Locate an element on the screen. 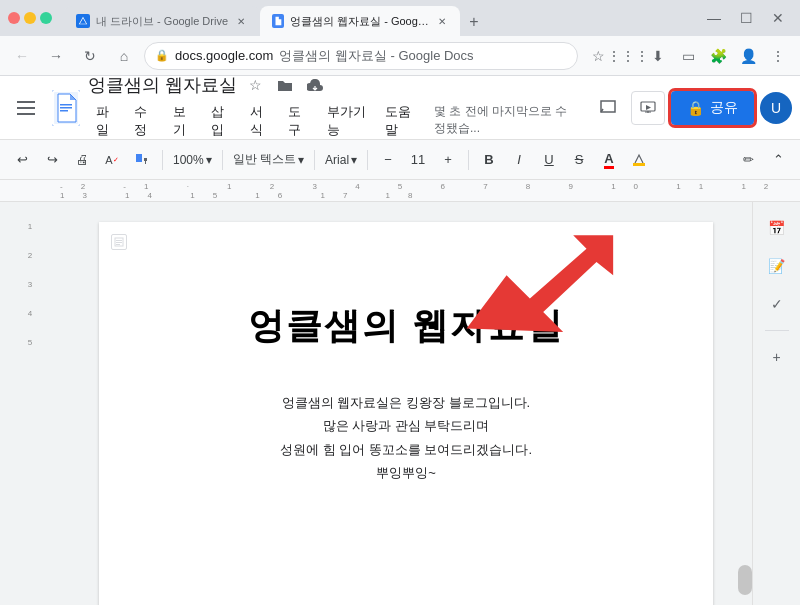  docs-toolbar: ↩ ↪ 🖨 A✓ 100% ▾ 일반 텍스트 ▾ Arial ▾ − 11 + … is located at coordinates (400, 160).